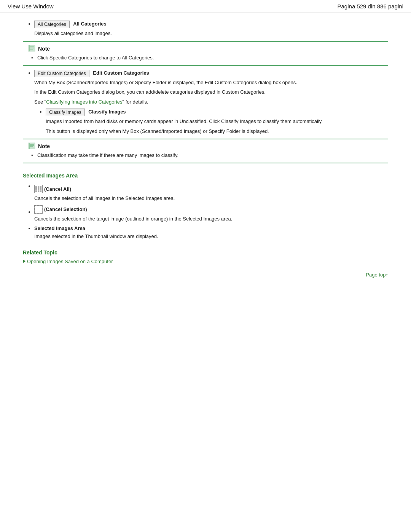 This screenshot has height=532, width=411. I want to click on all-categories-button: All Categories, so click(52, 24).